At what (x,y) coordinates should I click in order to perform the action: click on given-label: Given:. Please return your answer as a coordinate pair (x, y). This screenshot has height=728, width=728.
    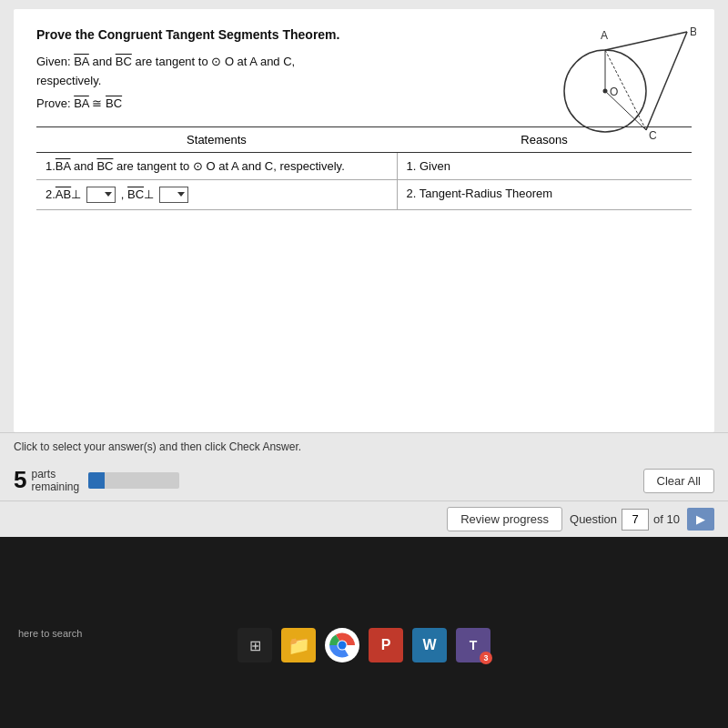
    Looking at the image, I should click on (55, 62).